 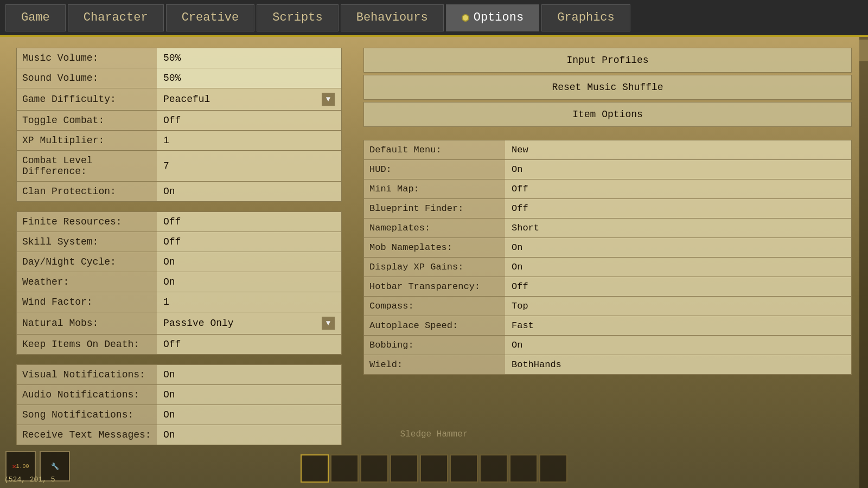 I want to click on coordinates: (524, 201, 5, so click(x=30, y=479).